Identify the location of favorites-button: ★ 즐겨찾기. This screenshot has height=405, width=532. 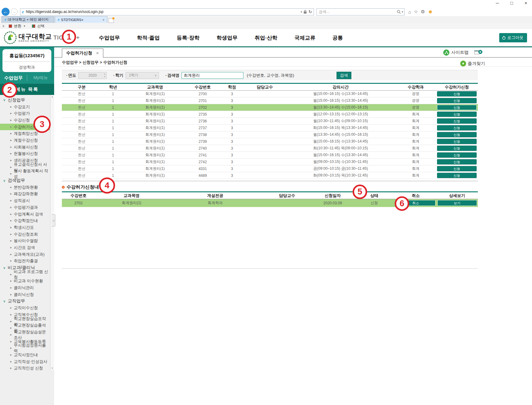
(473, 63).